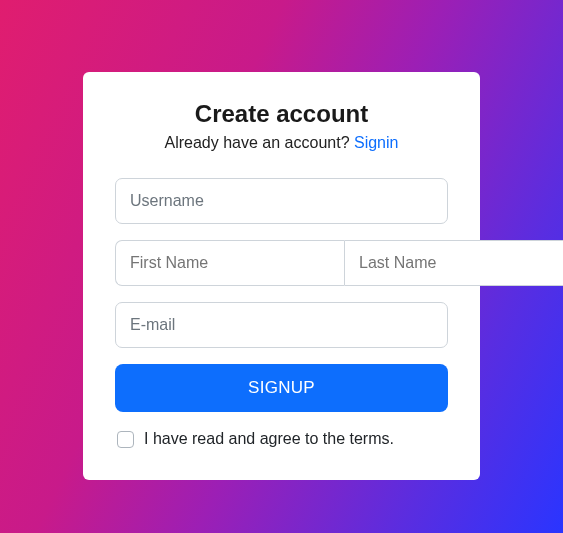  I want to click on terms-label: I have read and agree to the terms., so click(269, 439).